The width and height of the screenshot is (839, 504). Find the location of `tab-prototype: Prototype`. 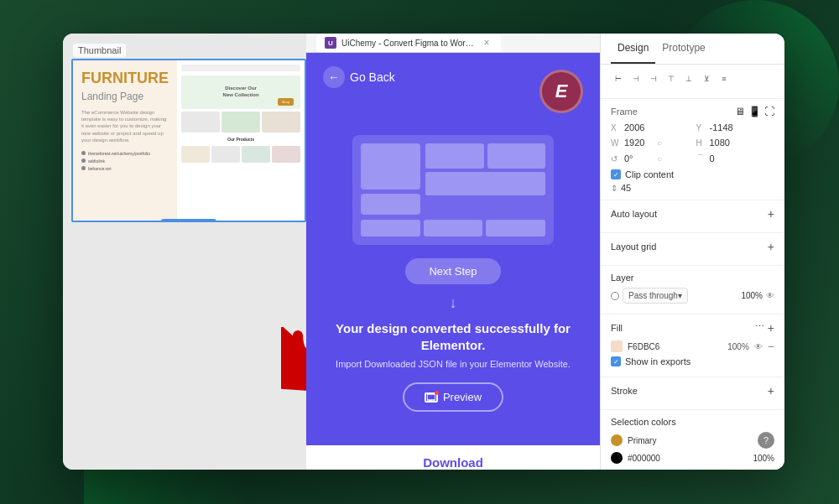

tab-prototype: Prototype is located at coordinates (683, 49).